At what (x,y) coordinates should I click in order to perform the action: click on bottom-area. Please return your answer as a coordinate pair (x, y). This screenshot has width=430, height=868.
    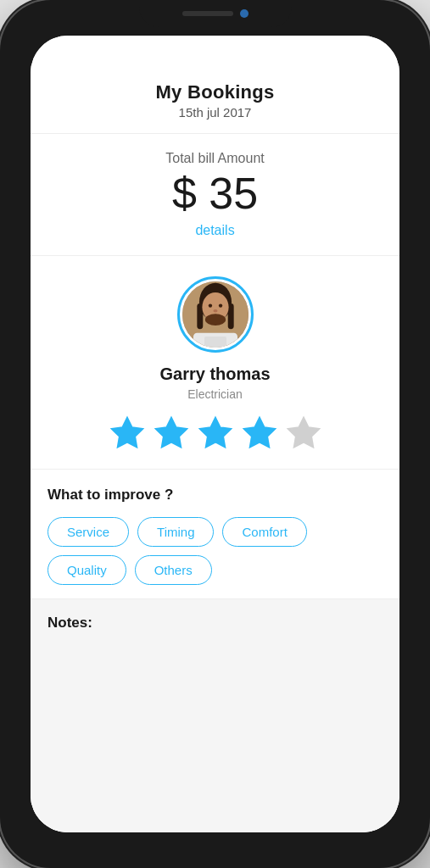
    Looking at the image, I should click on (215, 815).